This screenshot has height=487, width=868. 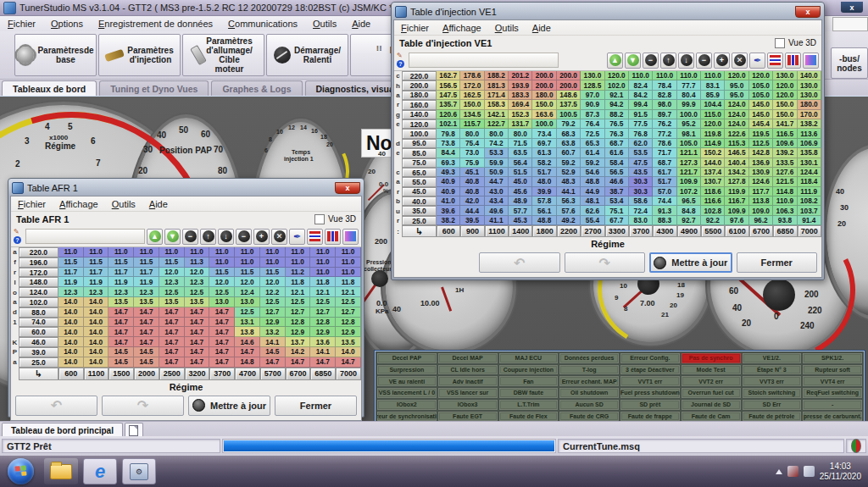 What do you see at coordinates (419, 202) in the screenshot?
I see `ve-load-header: 40.0` at bounding box center [419, 202].